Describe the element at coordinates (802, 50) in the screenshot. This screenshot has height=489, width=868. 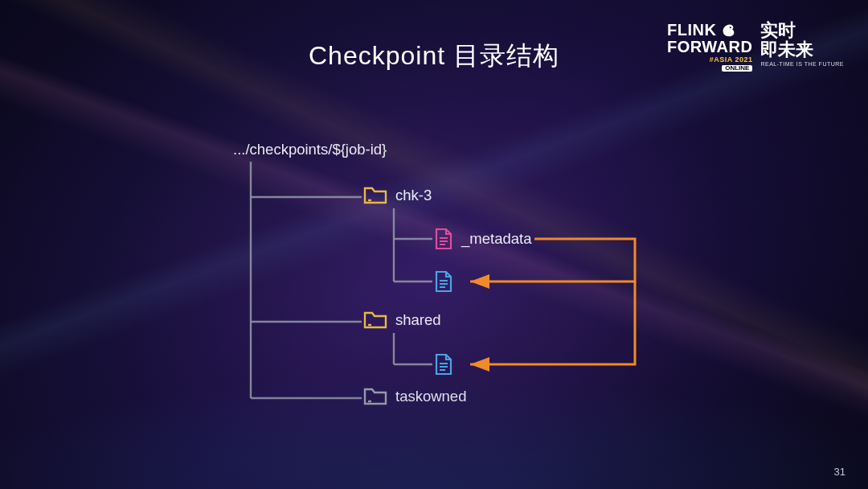
I see `logo-cn-2: 即未来` at that location.